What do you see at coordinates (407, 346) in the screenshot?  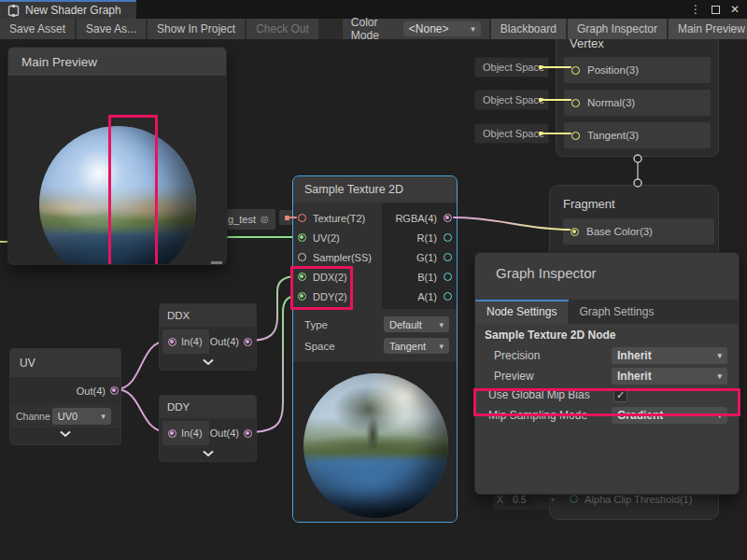 I see `space-value: Tangent` at bounding box center [407, 346].